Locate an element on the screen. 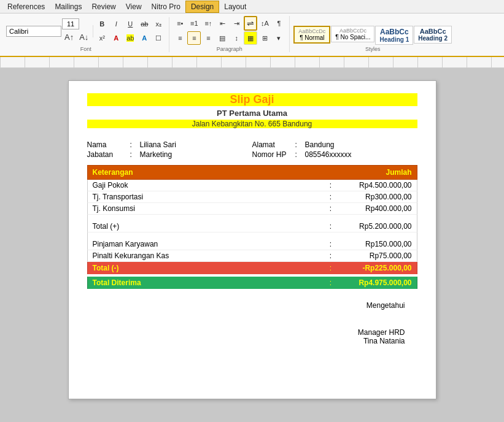  signature-space is located at coordinates (246, 319).